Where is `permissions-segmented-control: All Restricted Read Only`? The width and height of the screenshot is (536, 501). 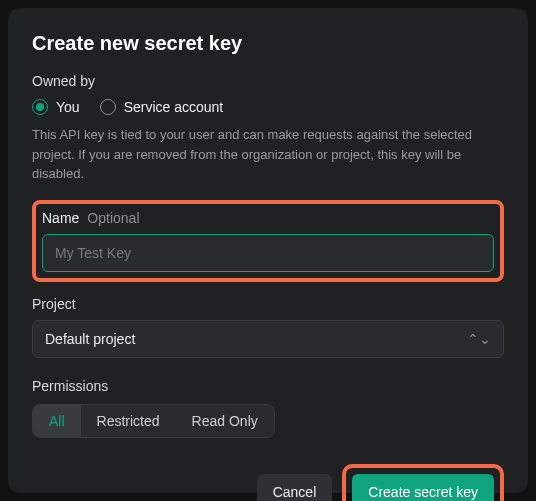
permissions-segmented-control: All Restricted Read Only is located at coordinates (154, 421).